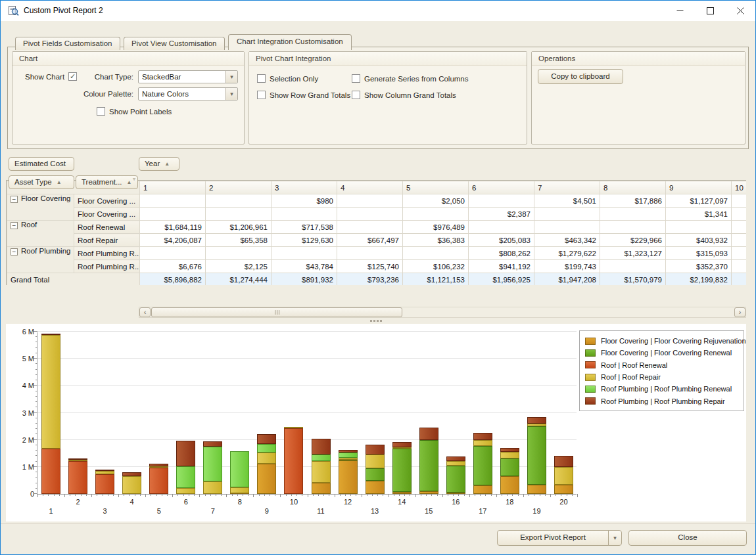 The height and width of the screenshot is (555, 756). What do you see at coordinates (370, 280) in the screenshot?
I see `grand-total-cell: $793,236` at bounding box center [370, 280].